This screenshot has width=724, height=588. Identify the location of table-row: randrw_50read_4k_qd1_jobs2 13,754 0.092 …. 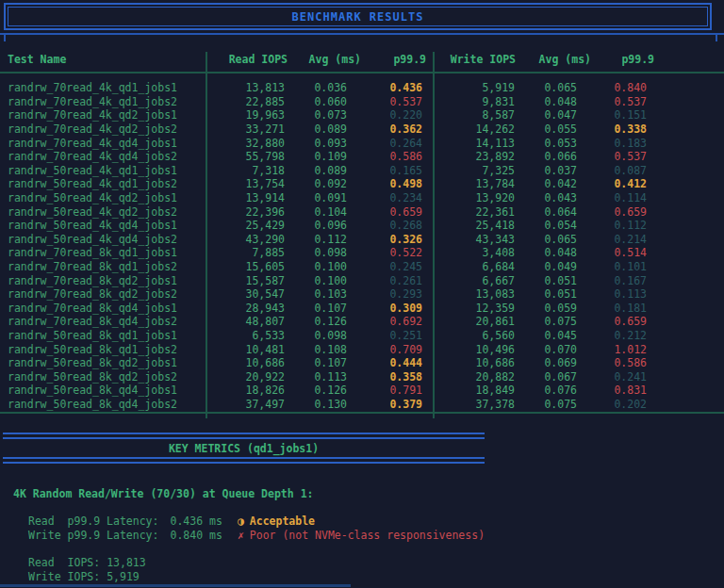
(362, 185).